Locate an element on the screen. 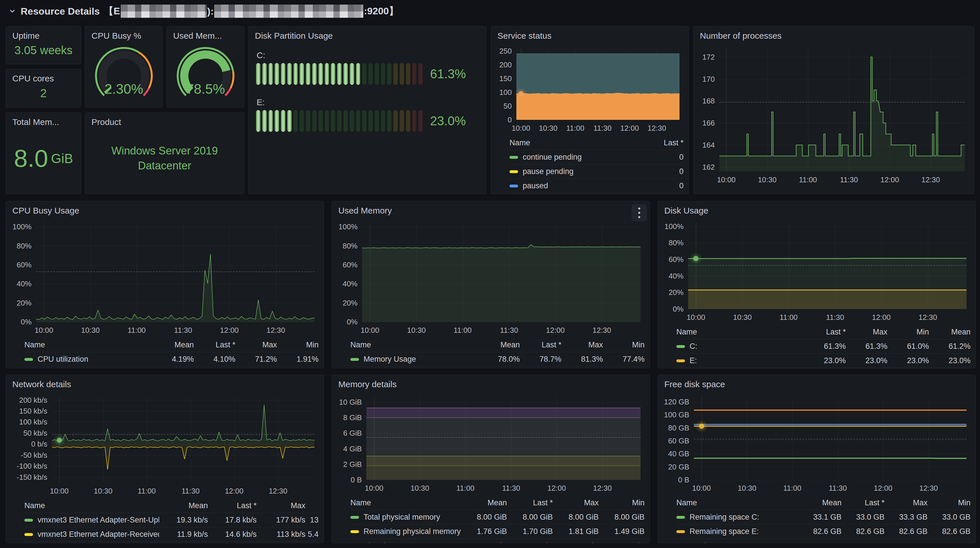 This screenshot has width=980, height=548. series-name: vmxnet3 Ethernet Adapter-Received-Downlo… is located at coordinates (98, 535).